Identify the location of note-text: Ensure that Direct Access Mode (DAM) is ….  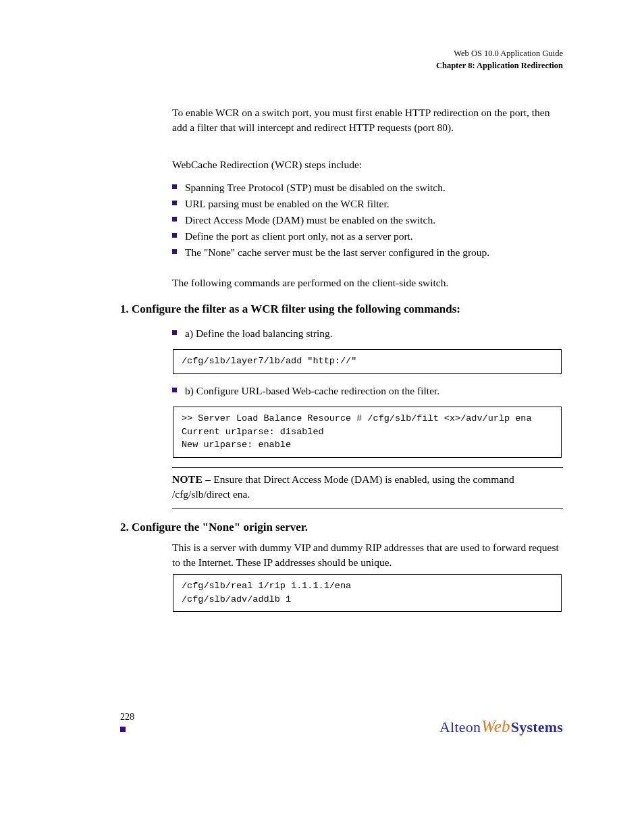
(343, 486).